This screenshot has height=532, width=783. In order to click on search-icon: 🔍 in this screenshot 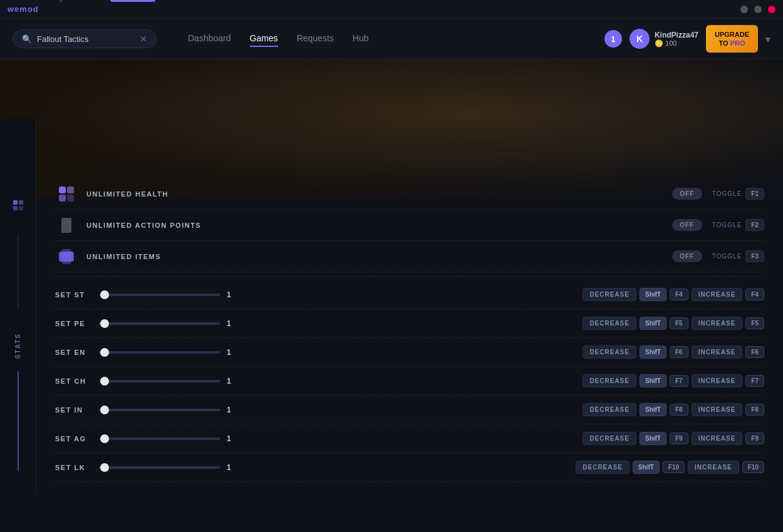, I will do `click(27, 39)`.